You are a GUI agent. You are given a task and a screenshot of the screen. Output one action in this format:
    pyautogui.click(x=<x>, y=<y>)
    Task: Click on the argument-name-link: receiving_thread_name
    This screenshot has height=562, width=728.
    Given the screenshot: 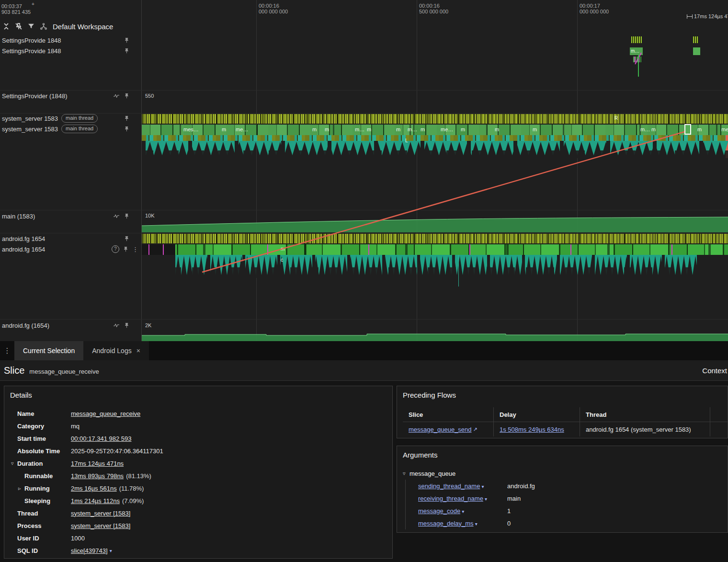 What is the action you would take?
    pyautogui.click(x=451, y=498)
    